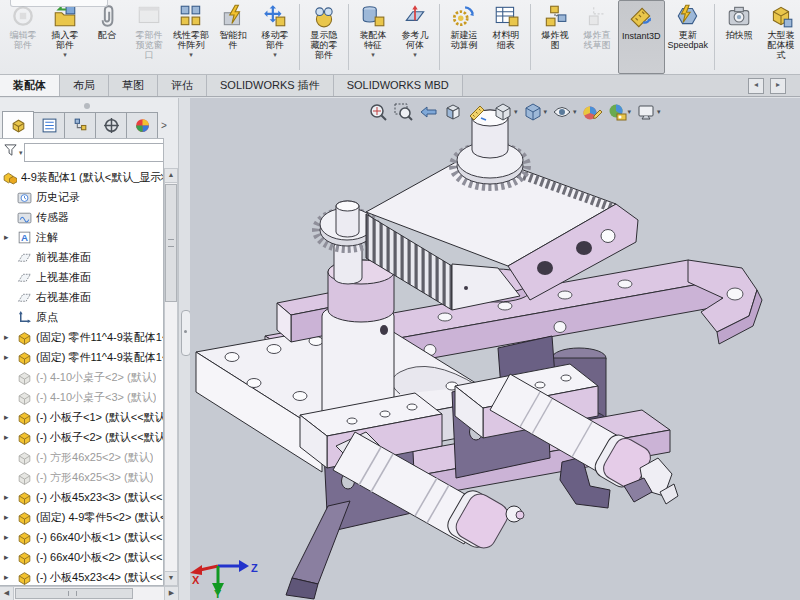  I want to click on tree-item: 右视基准面, so click(82, 297).